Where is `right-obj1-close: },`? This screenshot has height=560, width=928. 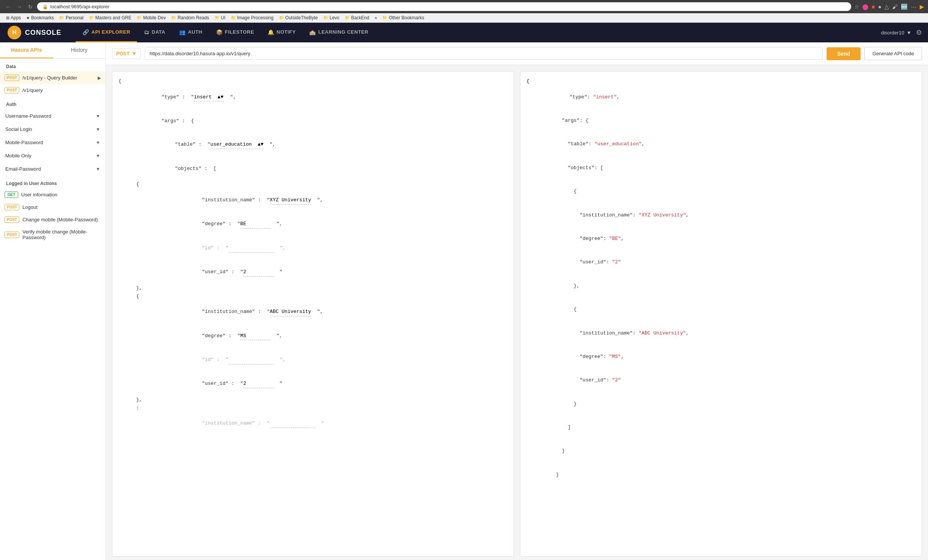 right-obj1-close: }, is located at coordinates (721, 286).